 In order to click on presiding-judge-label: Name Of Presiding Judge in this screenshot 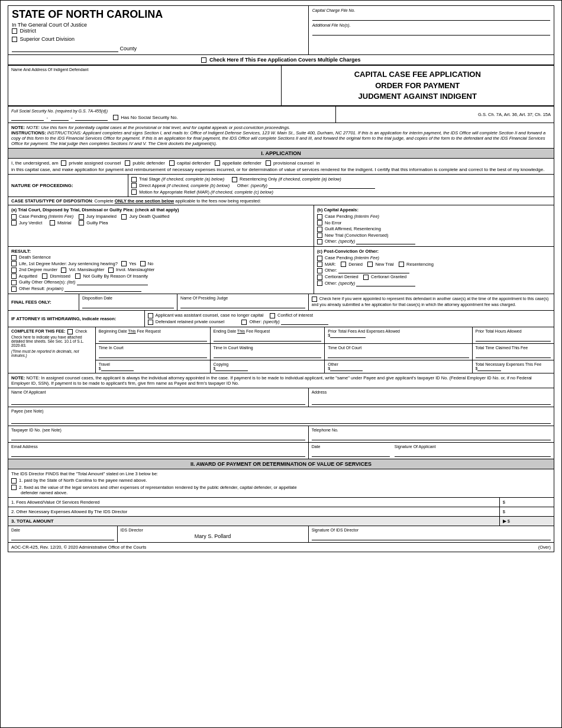, I will do `click(243, 298)`.